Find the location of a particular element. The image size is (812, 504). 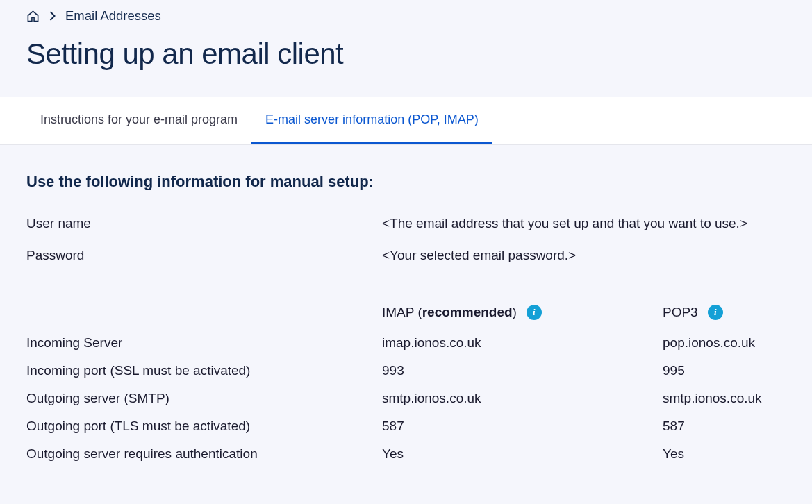

row-imap-value: imap.ionos.co.uk is located at coordinates (522, 343).